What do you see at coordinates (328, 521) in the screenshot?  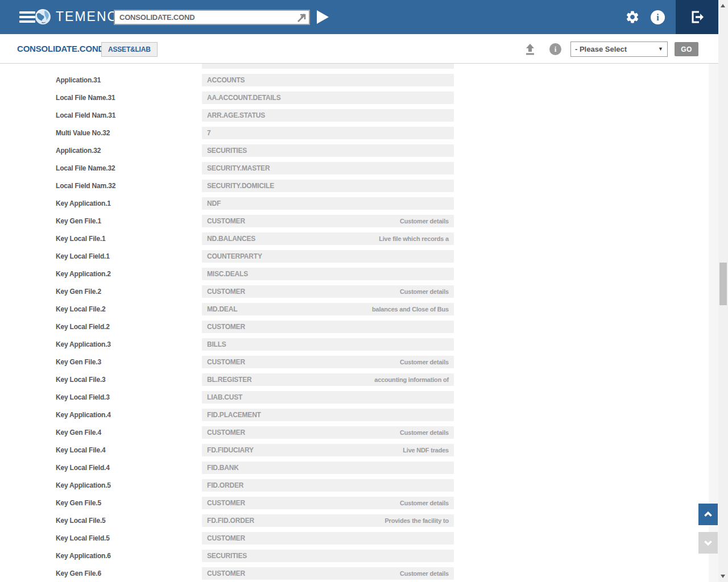 I see `field-value-box: FD.FID.ORDER Provides the facility to` at bounding box center [328, 521].